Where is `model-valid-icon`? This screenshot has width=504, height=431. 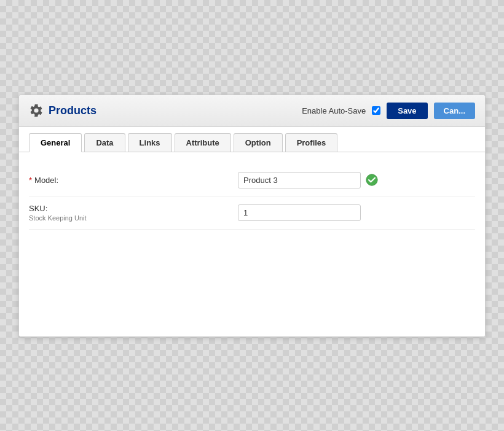
model-valid-icon is located at coordinates (372, 180).